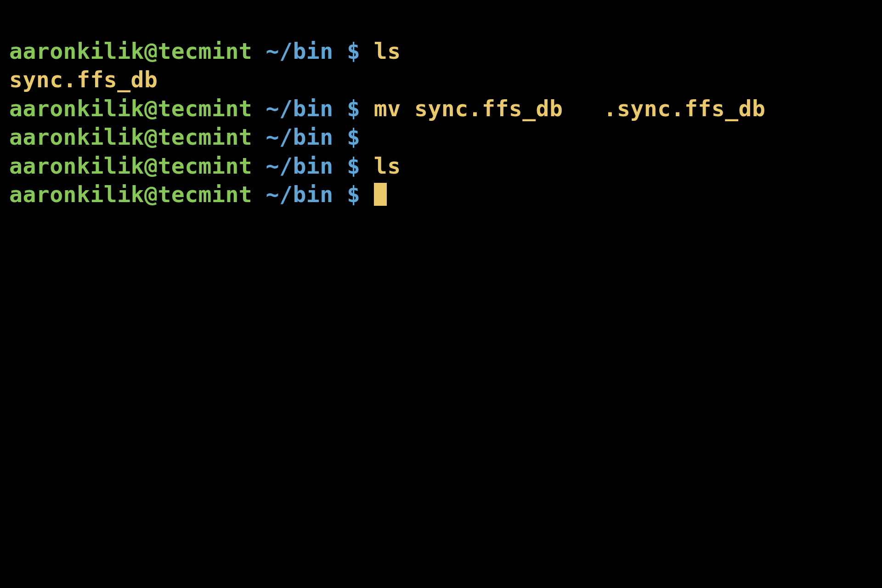  Describe the element at coordinates (84, 79) in the screenshot. I see `output-text: sync.ffs_db` at that location.